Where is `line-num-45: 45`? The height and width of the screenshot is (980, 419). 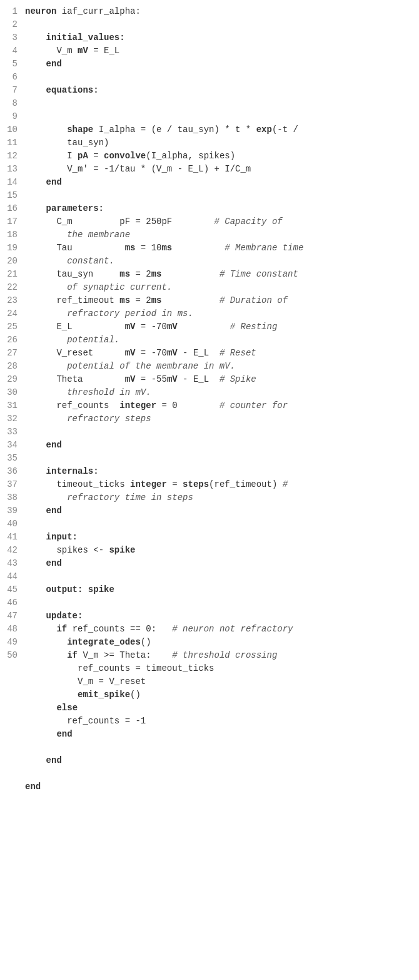
line-num-45: 45 is located at coordinates (11, 590).